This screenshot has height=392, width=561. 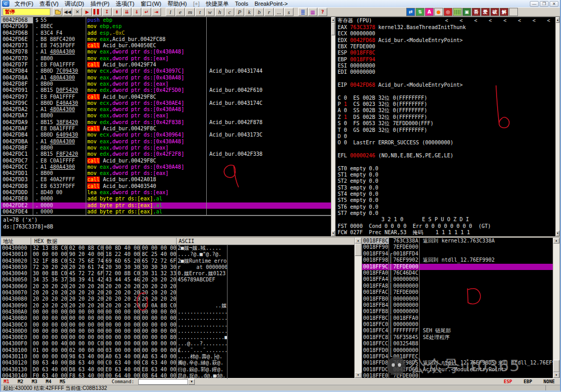 I want to click on step-over-button: ⇟, so click(x=117, y=12).